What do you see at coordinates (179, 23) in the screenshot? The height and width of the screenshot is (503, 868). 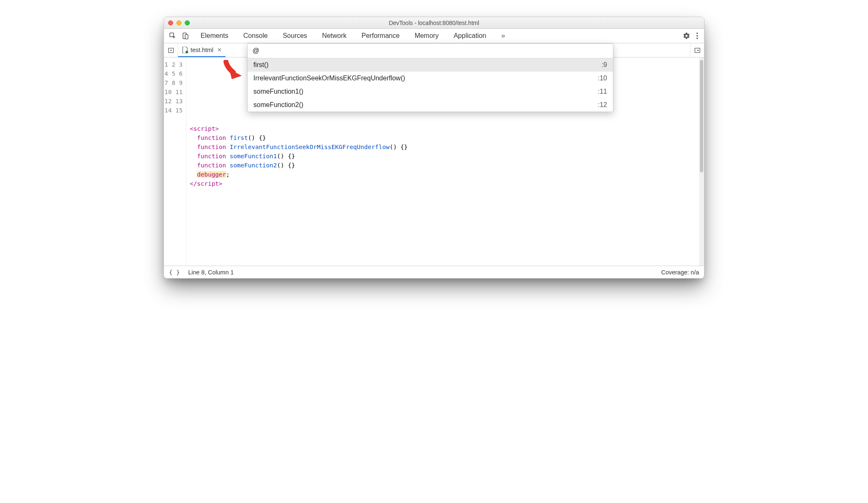 I see `window-controls` at bounding box center [179, 23].